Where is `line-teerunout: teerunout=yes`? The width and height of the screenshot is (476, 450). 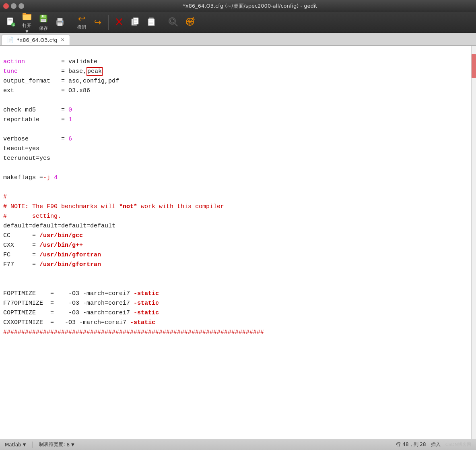
line-teerunout: teerunout=yes is located at coordinates (27, 159).